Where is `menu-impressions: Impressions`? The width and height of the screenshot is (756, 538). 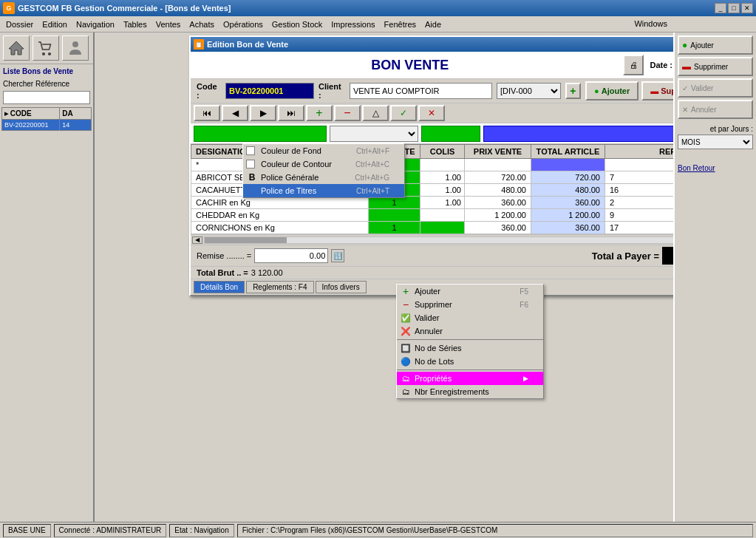
menu-impressions: Impressions is located at coordinates (353, 24).